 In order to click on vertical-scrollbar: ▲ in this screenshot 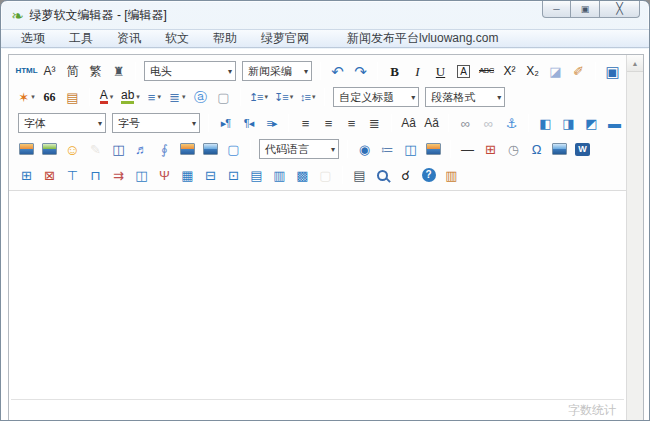, I will do `click(634, 238)`.